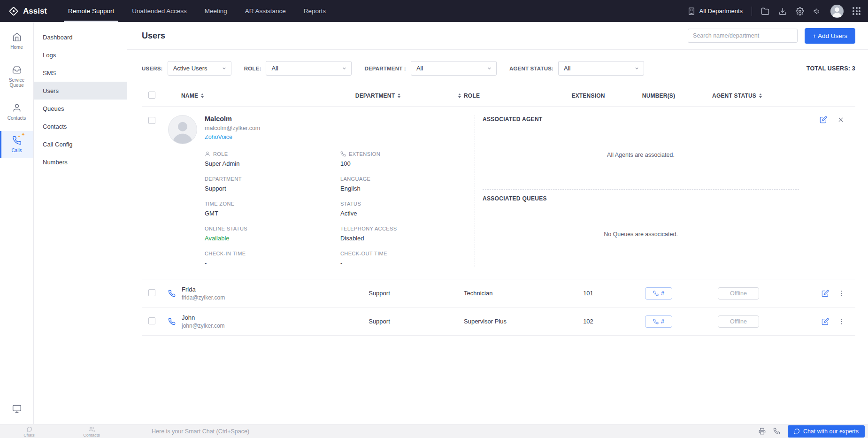 This screenshot has width=868, height=438. What do you see at coordinates (190, 96) in the screenshot?
I see `column-name: NAME` at bounding box center [190, 96].